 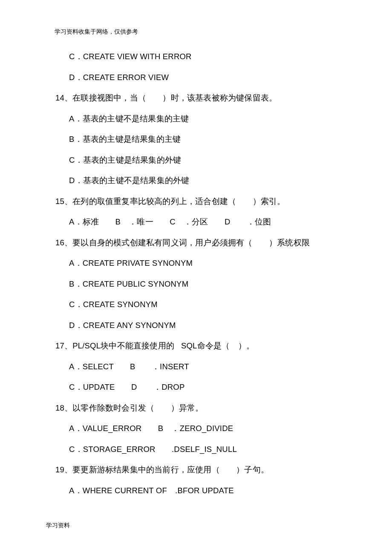 I want to click on q16-option-b: B．CREATE PUBLIC SYNONYM, so click(x=196, y=285).